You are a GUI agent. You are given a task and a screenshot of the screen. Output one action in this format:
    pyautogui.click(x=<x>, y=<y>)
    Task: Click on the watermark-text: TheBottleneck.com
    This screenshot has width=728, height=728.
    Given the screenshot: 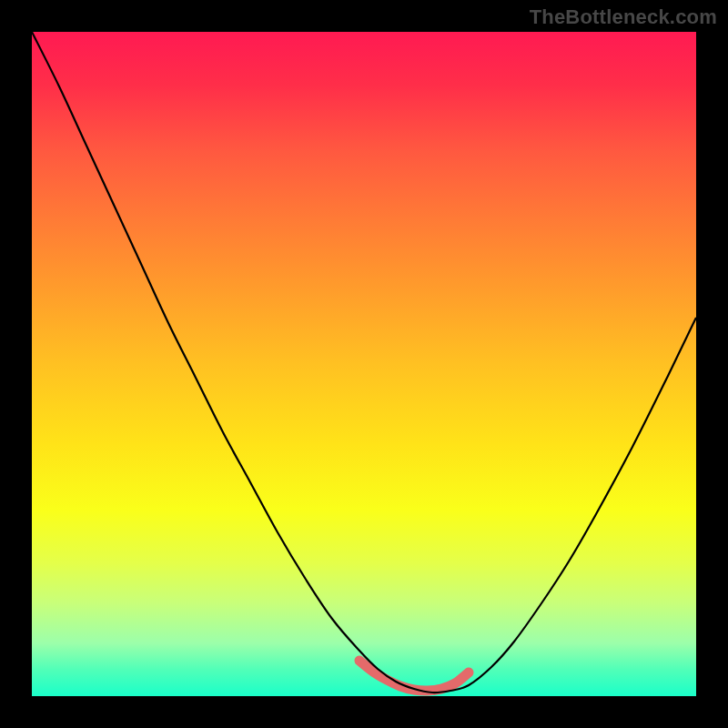 What is the action you would take?
    pyautogui.click(x=623, y=17)
    